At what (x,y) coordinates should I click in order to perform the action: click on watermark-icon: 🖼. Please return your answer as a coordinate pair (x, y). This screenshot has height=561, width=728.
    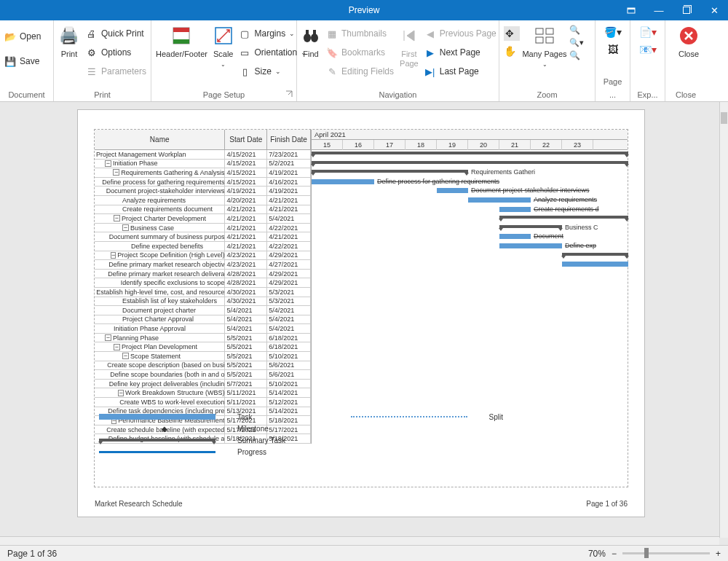
    Looking at the image, I should click on (613, 50).